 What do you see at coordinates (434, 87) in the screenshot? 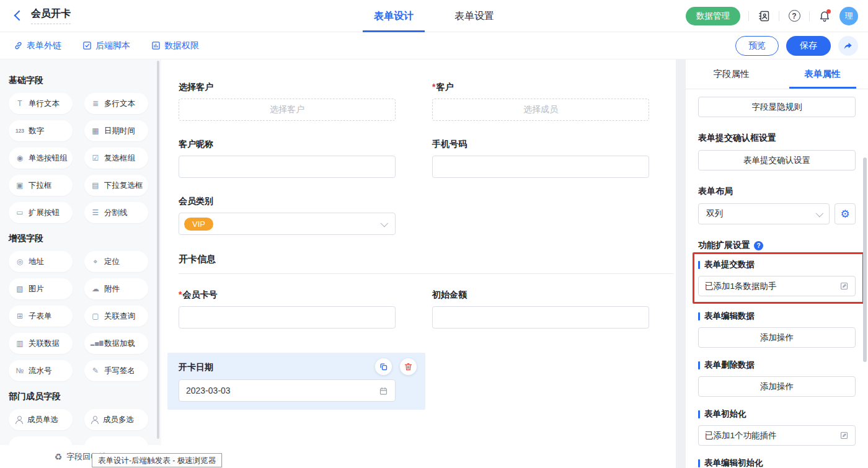
I see `required-asterisk: *` at bounding box center [434, 87].